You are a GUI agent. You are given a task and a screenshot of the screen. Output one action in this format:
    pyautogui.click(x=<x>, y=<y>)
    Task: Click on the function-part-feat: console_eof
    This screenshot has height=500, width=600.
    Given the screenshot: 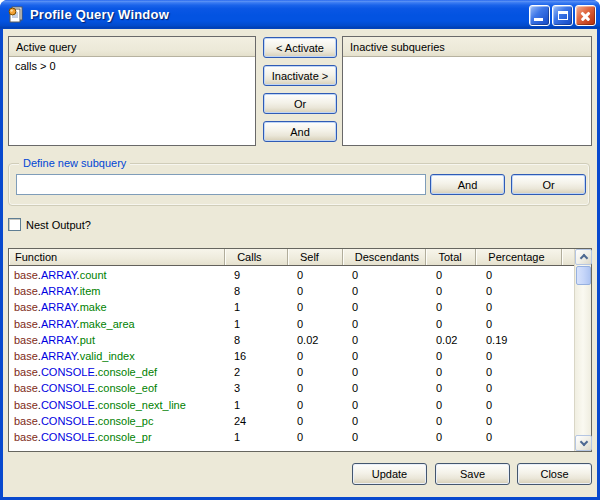 What is the action you would take?
    pyautogui.click(x=128, y=388)
    